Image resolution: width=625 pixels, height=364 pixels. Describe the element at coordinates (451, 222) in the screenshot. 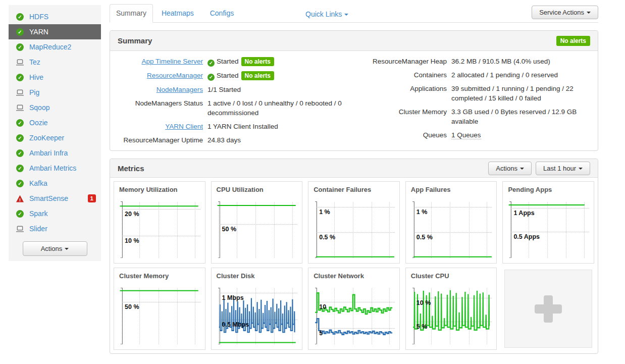

I see `metric-tile-app-failures: App Failures1 %0.5 %` at that location.